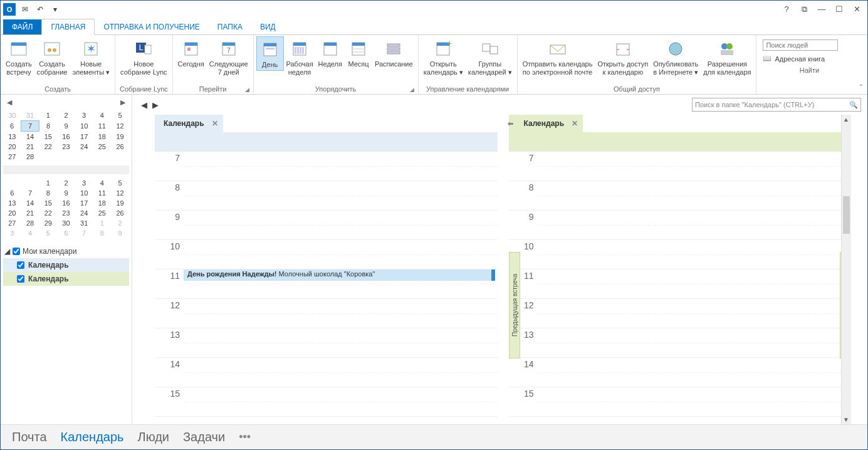 Image resolution: width=868 pixels, height=450 pixels. Describe the element at coordinates (13, 127) in the screenshot. I see `minical-day: 6` at that location.